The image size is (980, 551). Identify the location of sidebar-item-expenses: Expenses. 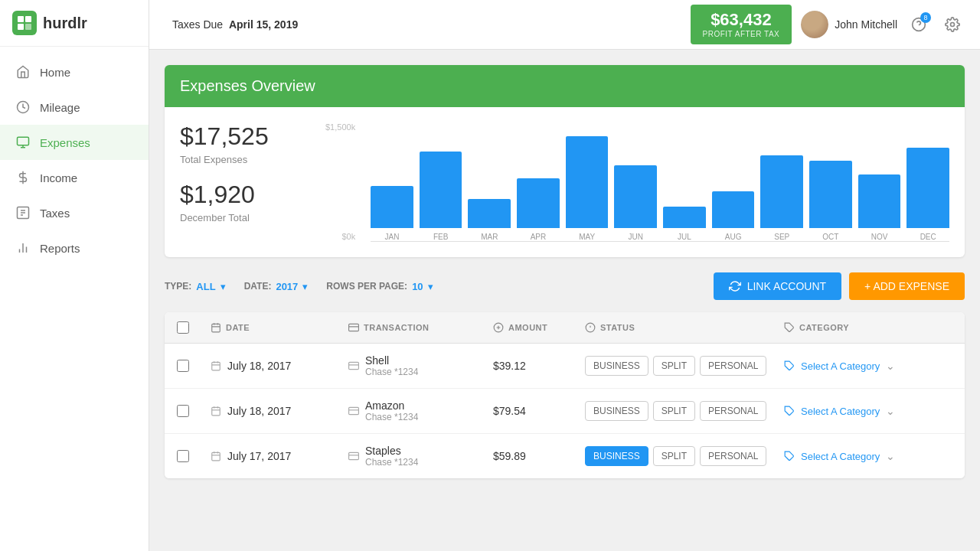
(74, 142).